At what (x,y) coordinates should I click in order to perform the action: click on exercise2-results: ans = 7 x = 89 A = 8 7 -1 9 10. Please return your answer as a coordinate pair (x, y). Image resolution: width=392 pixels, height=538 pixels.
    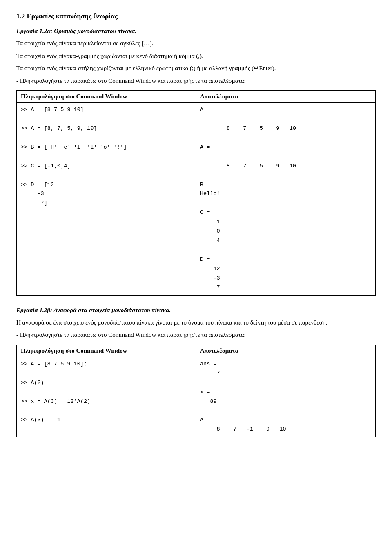
    Looking at the image, I should click on (286, 397).